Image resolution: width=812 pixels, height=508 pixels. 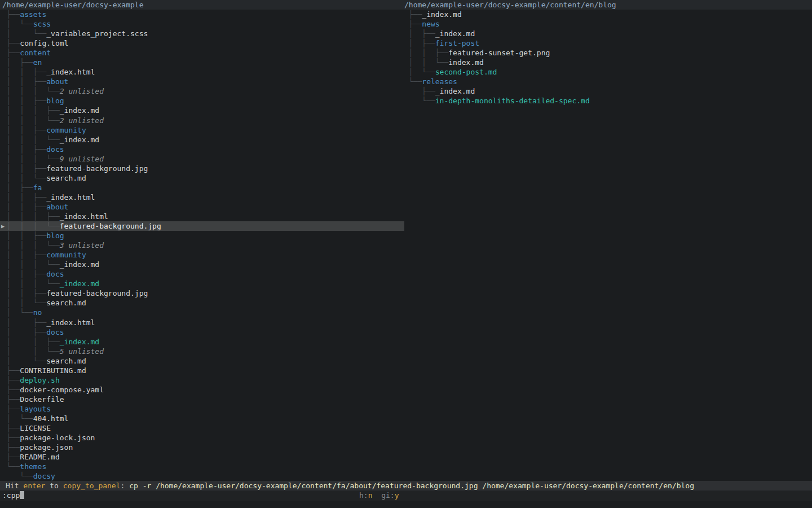 What do you see at coordinates (202, 447) in the screenshot?
I see `tree-row: ├──package.json` at bounding box center [202, 447].